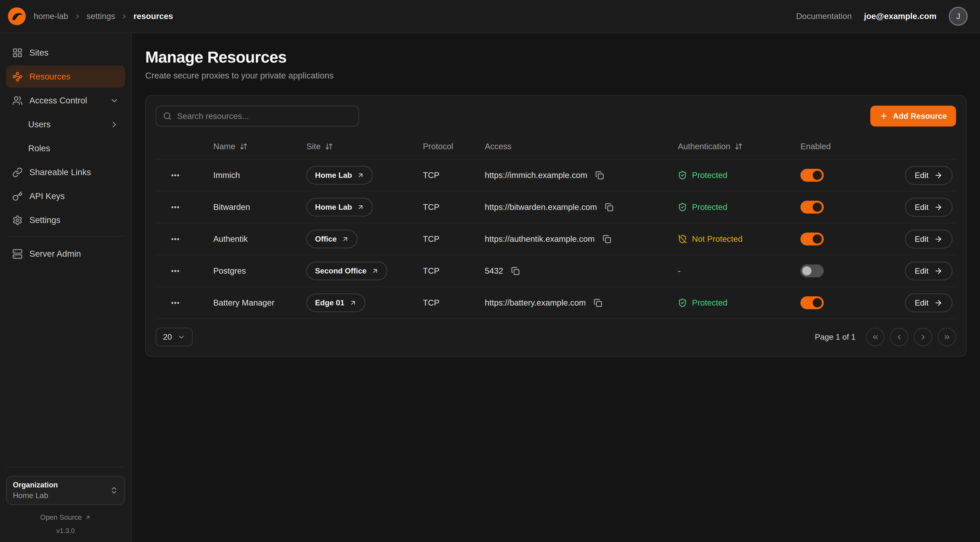 The width and height of the screenshot is (980, 542). What do you see at coordinates (39, 148) in the screenshot?
I see `sidebar-item-label: Roles` at bounding box center [39, 148].